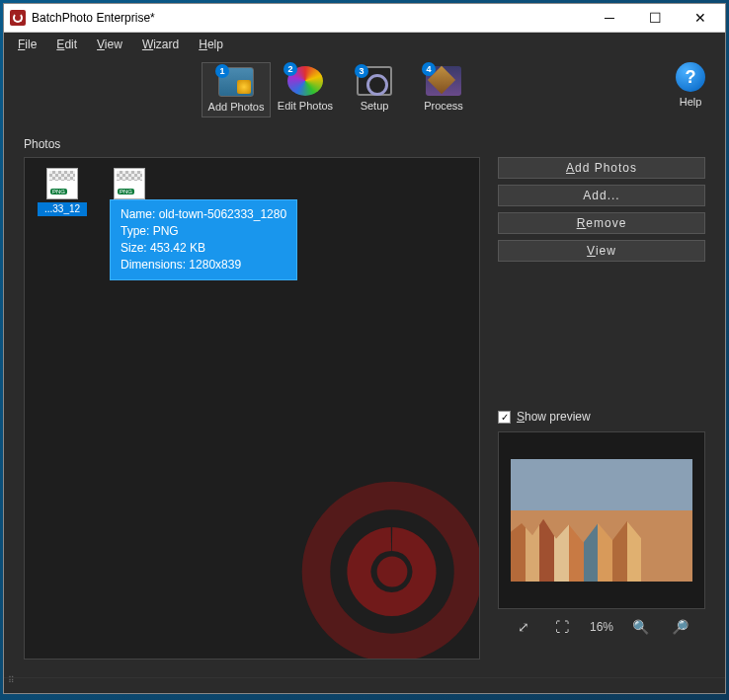 Image resolution: width=729 pixels, height=700 pixels. Describe the element at coordinates (375, 106) in the screenshot. I see `toolbar-setup-label: Setup` at that location.